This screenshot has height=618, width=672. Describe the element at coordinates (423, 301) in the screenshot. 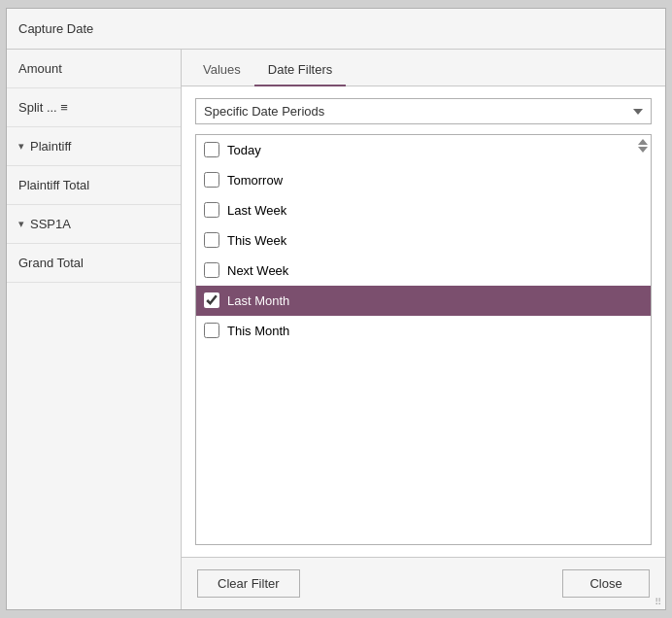

I see `checkbox-item-last-month: Last Month` at that location.